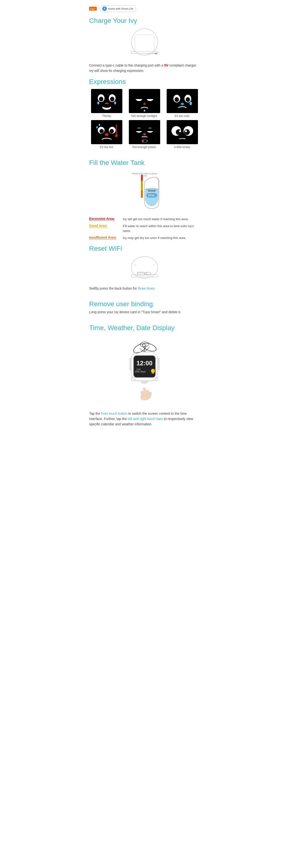 This screenshot has height=868, width=289. Describe the element at coordinates (182, 132) in the screenshot. I see `expression-face-lonely` at that location.